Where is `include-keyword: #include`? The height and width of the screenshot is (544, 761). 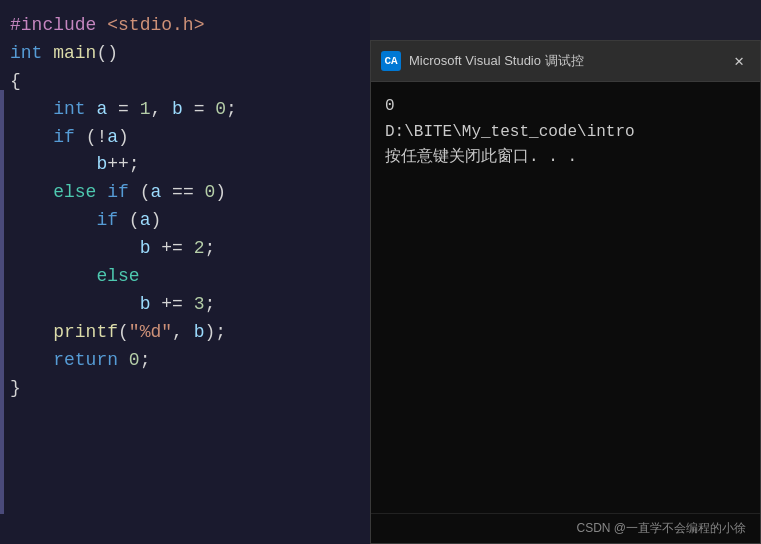 include-keyword: #include is located at coordinates (53, 26).